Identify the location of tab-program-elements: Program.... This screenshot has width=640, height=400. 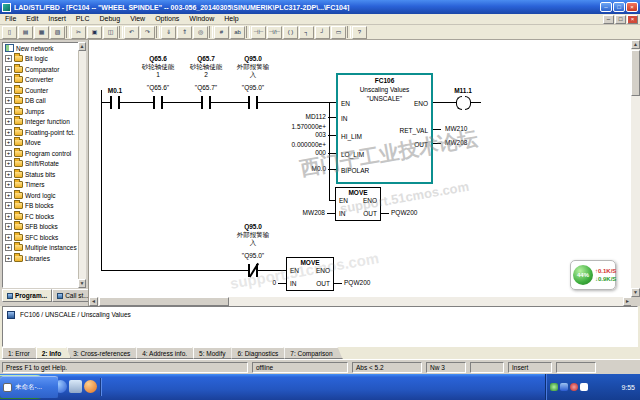
(27, 296).